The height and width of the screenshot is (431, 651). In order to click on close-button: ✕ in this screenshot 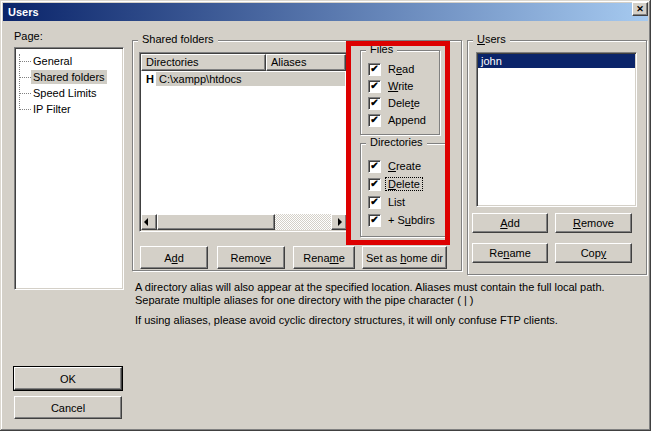, I will do `click(640, 9)`.